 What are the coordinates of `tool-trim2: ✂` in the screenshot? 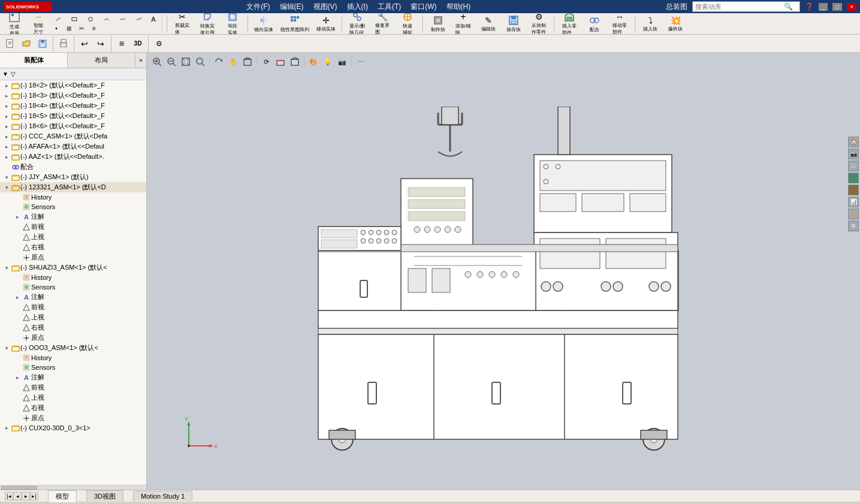 It's located at (82, 28).